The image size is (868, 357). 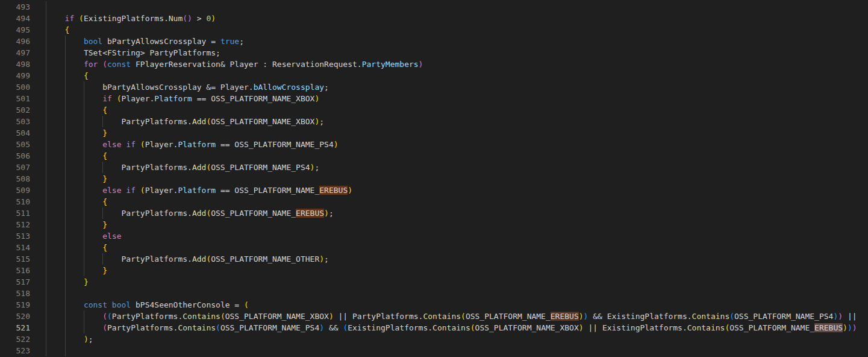 What do you see at coordinates (434, 236) in the screenshot?
I see `code-line: 513else` at bounding box center [434, 236].